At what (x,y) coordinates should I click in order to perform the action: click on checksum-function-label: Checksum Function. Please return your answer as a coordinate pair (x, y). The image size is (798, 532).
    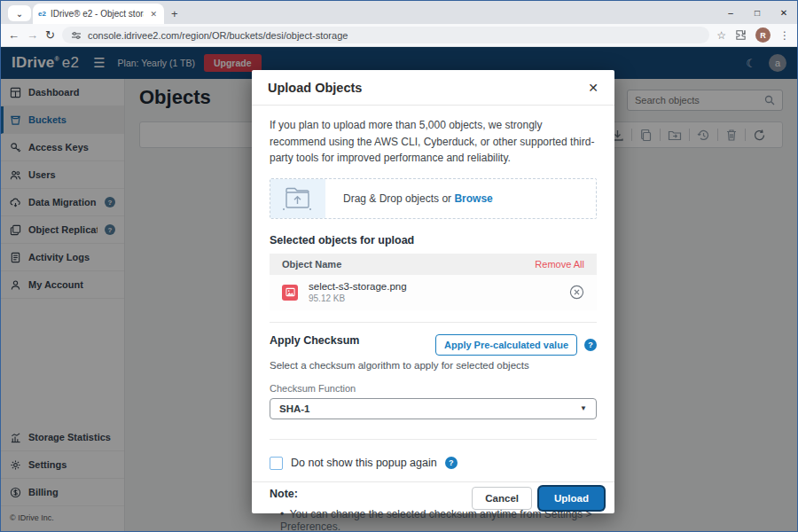
    Looking at the image, I should click on (433, 388).